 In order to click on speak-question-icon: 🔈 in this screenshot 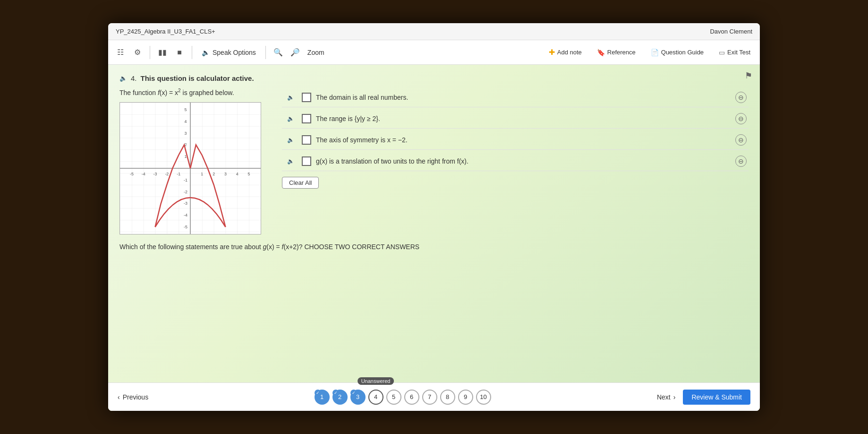, I will do `click(123, 78)`.